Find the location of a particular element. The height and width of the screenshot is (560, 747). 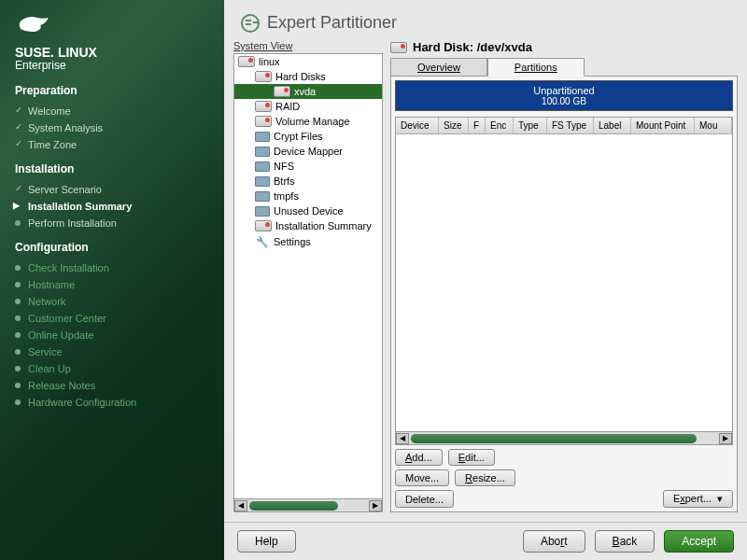

chameleon-icon is located at coordinates (35, 23).